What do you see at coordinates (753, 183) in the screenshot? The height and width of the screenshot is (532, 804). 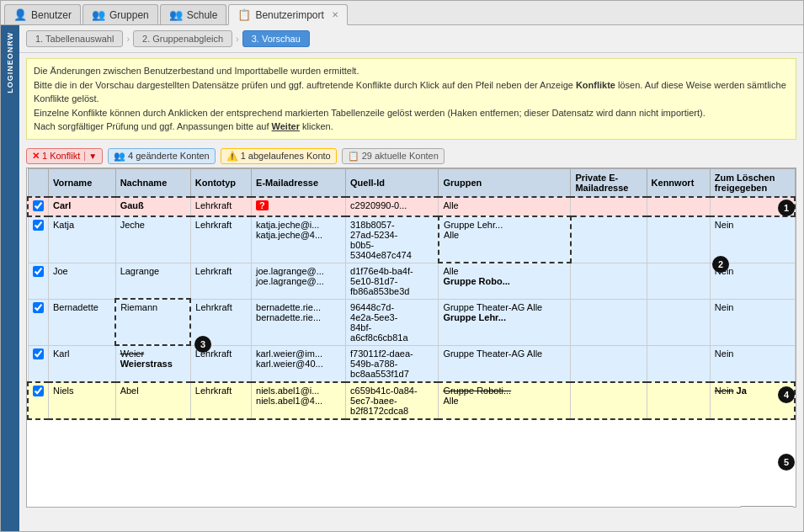 I see `col-zum-loeschen: Zum Löschenfreigegeben` at bounding box center [753, 183].